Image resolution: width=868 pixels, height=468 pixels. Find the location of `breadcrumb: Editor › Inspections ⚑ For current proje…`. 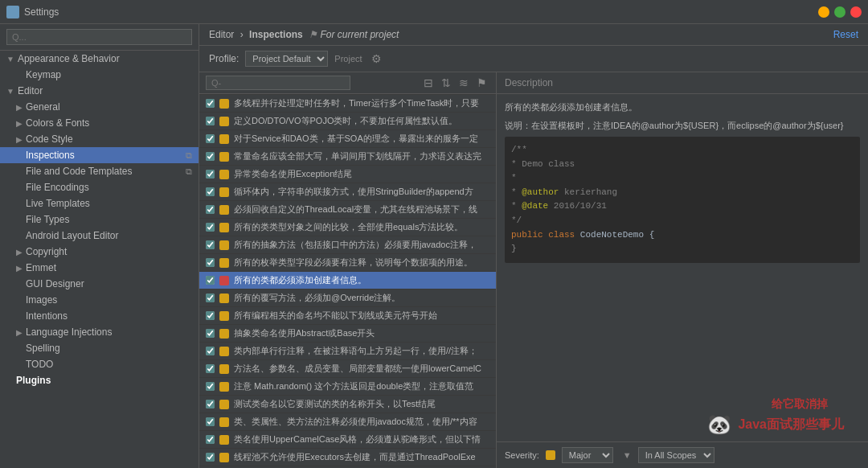

breadcrumb: Editor › Inspections ⚑ For current proje… is located at coordinates (521, 35).